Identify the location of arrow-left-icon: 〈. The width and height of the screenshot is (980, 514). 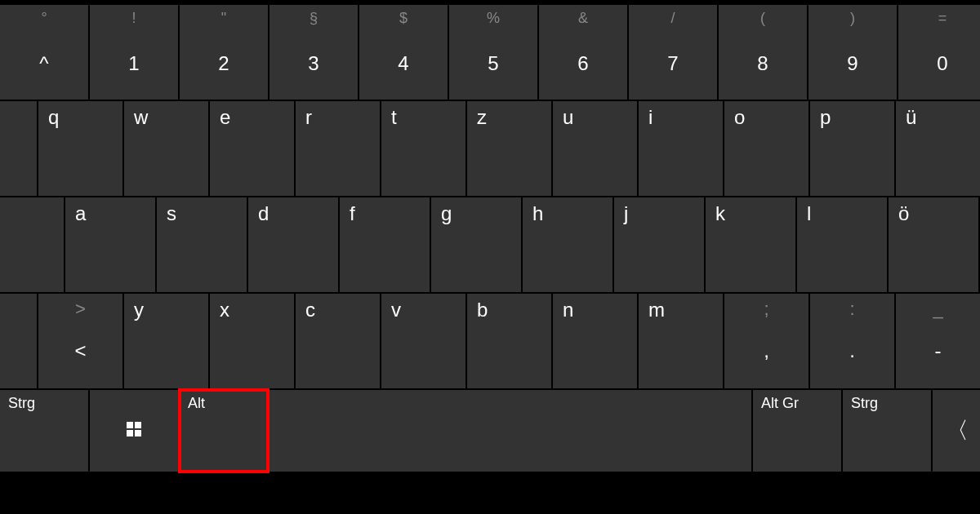
(957, 431).